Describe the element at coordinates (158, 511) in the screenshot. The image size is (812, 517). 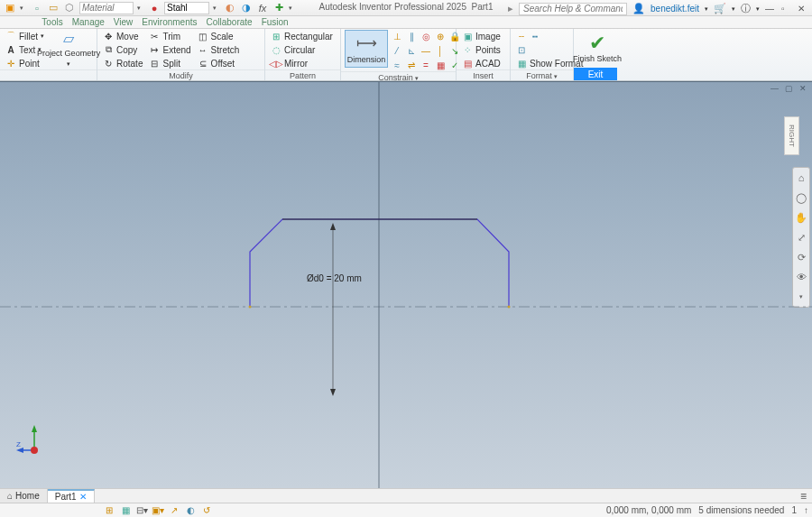
I see `status-icons: ⊞ ▦ ⊟▾ ▣▾ ↗ ◐ ↺` at that location.